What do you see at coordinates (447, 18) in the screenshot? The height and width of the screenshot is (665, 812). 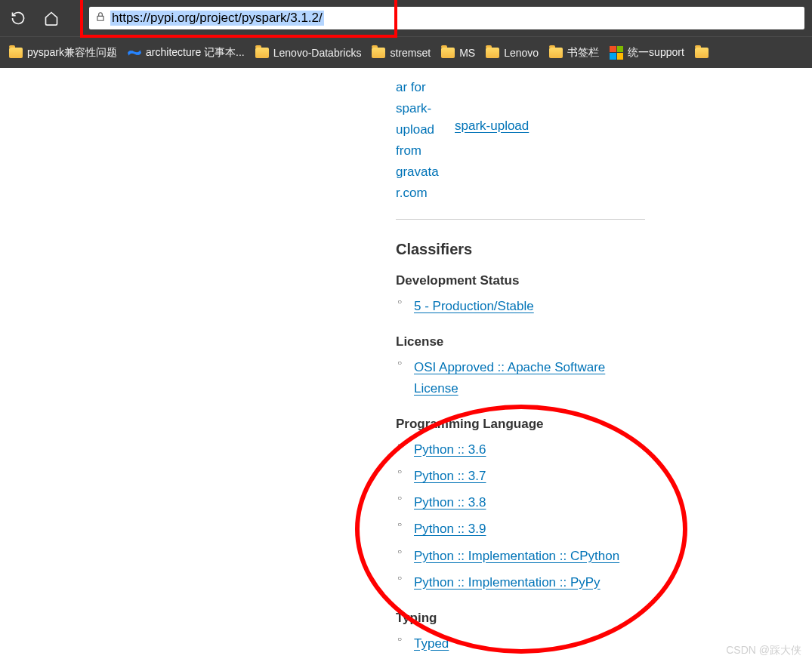 I see `url-bar-container: https://pypi.org/project/pyspark/3.1.2/` at bounding box center [447, 18].